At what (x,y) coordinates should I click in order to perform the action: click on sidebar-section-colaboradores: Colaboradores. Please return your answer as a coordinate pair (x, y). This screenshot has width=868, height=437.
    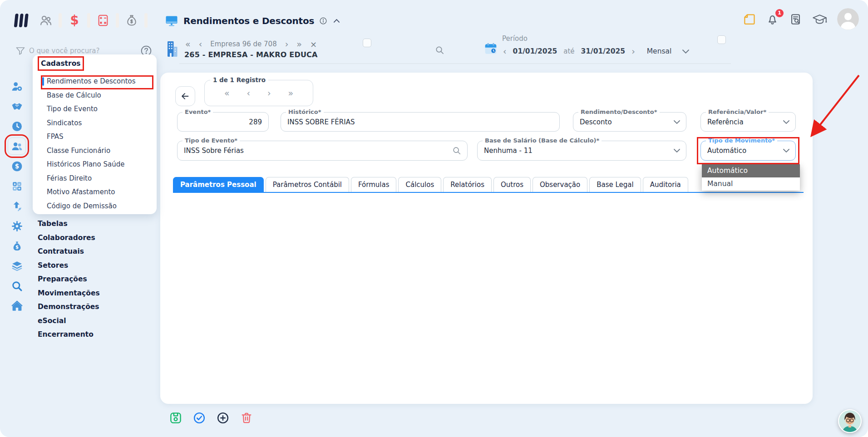
    Looking at the image, I should click on (69, 238).